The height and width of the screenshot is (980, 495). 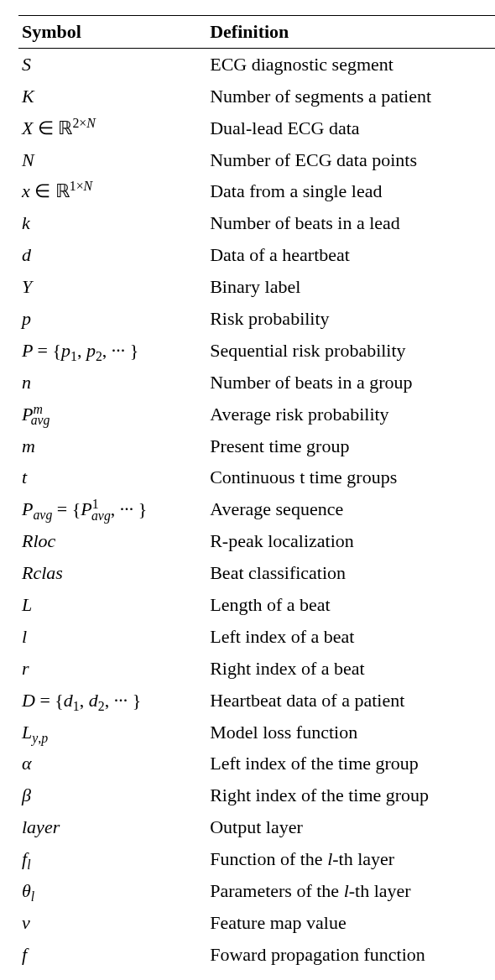 What do you see at coordinates (112, 891) in the screenshot?
I see `symbol-cell: θl` at bounding box center [112, 891].